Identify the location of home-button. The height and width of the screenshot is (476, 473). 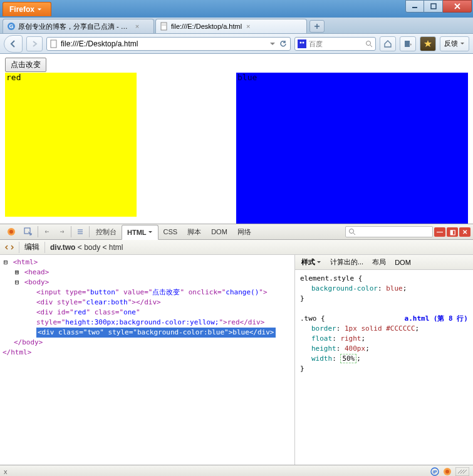
(388, 44).